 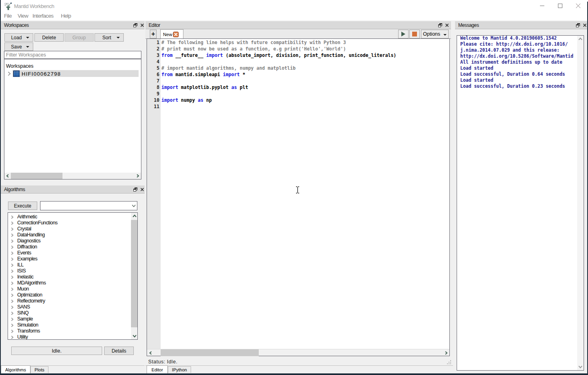 I want to click on algorithms-v-scrollbar-thumb, so click(x=134, y=274).